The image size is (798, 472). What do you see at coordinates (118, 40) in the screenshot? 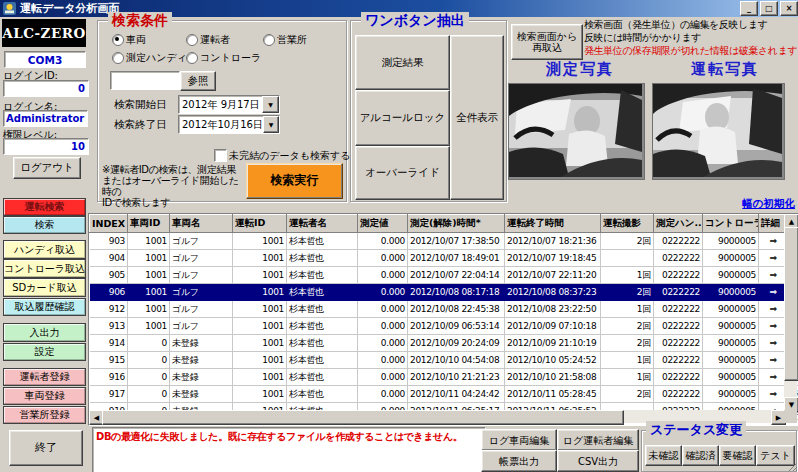
I see `radio-vehicle` at bounding box center [118, 40].